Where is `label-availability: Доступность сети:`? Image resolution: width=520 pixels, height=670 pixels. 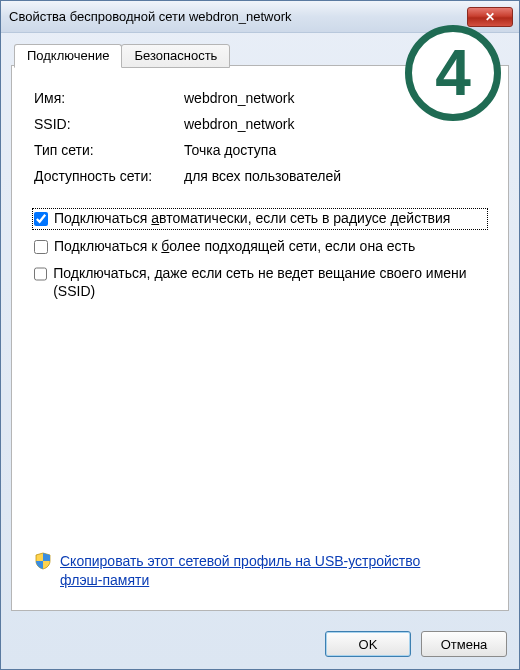
label-availability: Доступность сети: is located at coordinates (109, 176).